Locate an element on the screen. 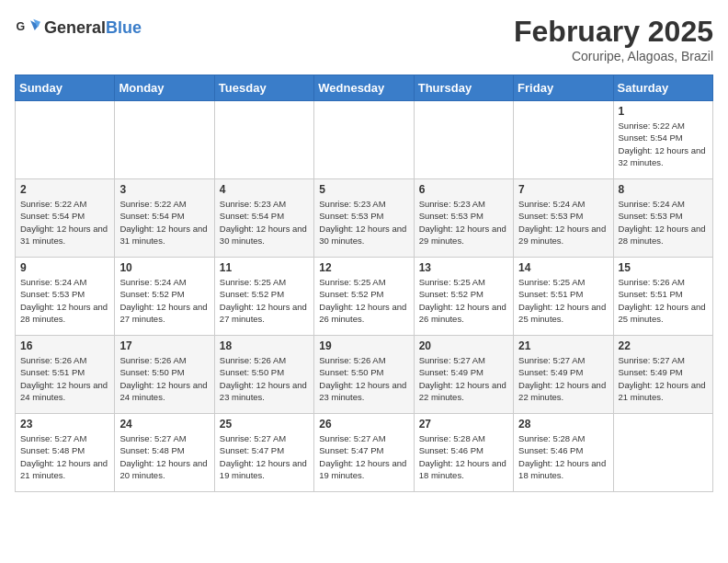  calendar-cell: 8Sunrise: 5:24 AM Sunset: 5:53 PM Daylig… is located at coordinates (663, 219).